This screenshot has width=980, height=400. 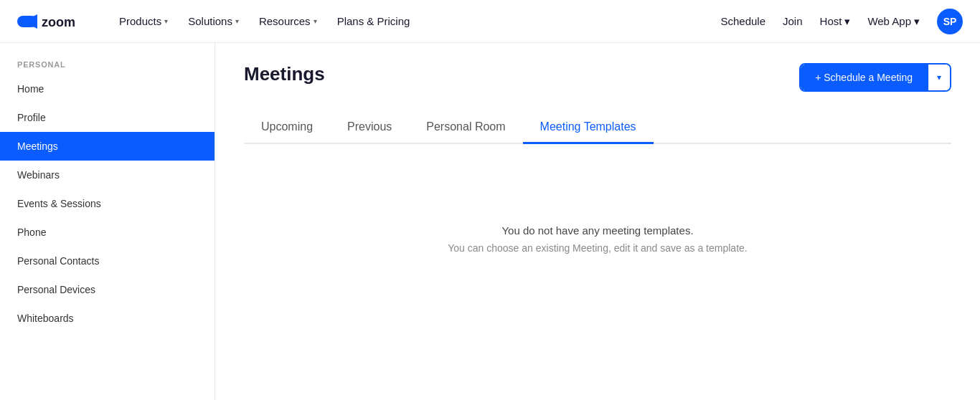 What do you see at coordinates (598, 77) in the screenshot?
I see `content-header: Meetings + Schedule a Meeting ▾` at bounding box center [598, 77].